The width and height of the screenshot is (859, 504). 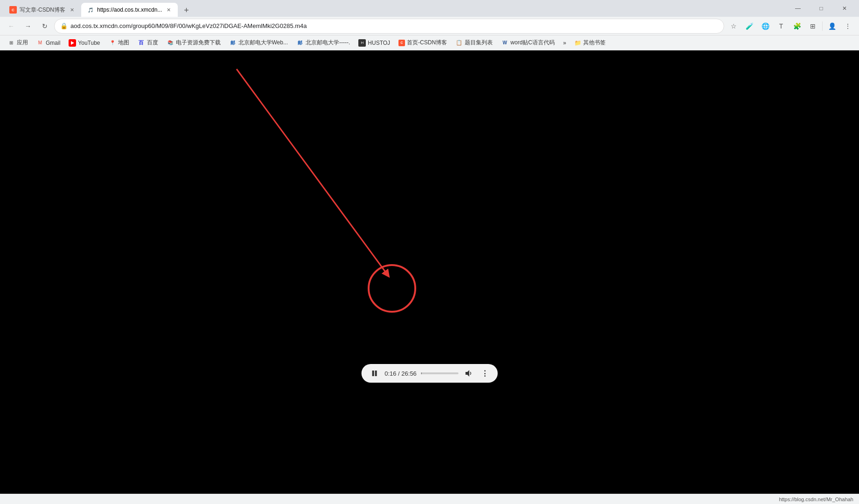 What do you see at coordinates (153, 43) in the screenshot?
I see `bookmark-baidu-label: 百度` at bounding box center [153, 43].